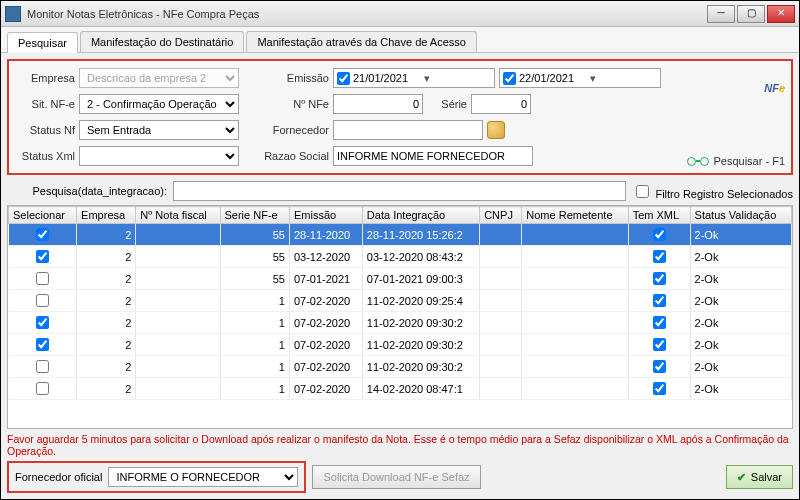 The image size is (800, 500). Describe the element at coordinates (45, 104) in the screenshot. I see `sitnfe-label: Sit. NF-e` at that location.